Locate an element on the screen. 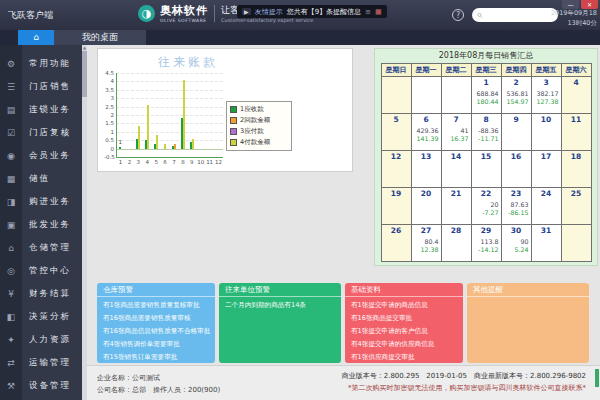 The width and height of the screenshot is (600, 400). calendar-day-cell: 6429.36141.39 is located at coordinates (426, 132).